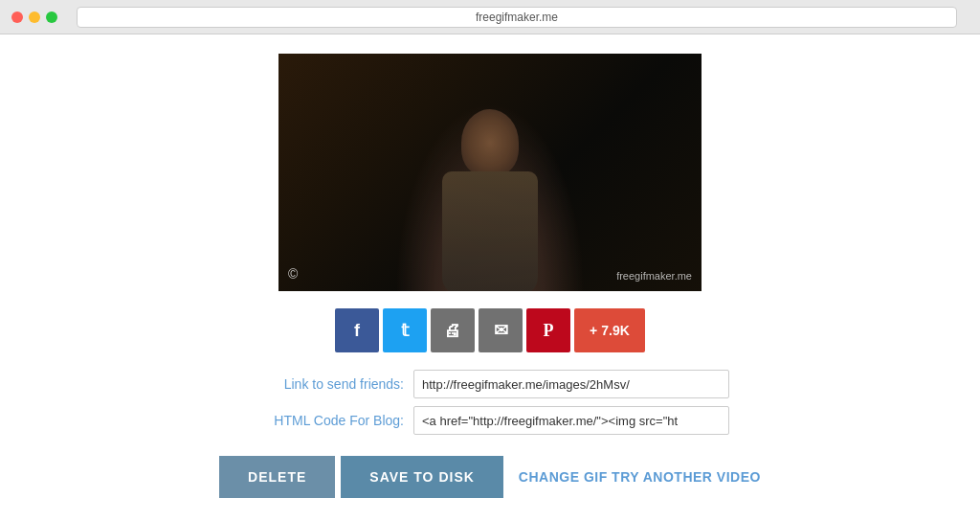 Image resolution: width=980 pixels, height=521 pixels. What do you see at coordinates (501, 330) in the screenshot?
I see `email-share-button: ✉` at bounding box center [501, 330].